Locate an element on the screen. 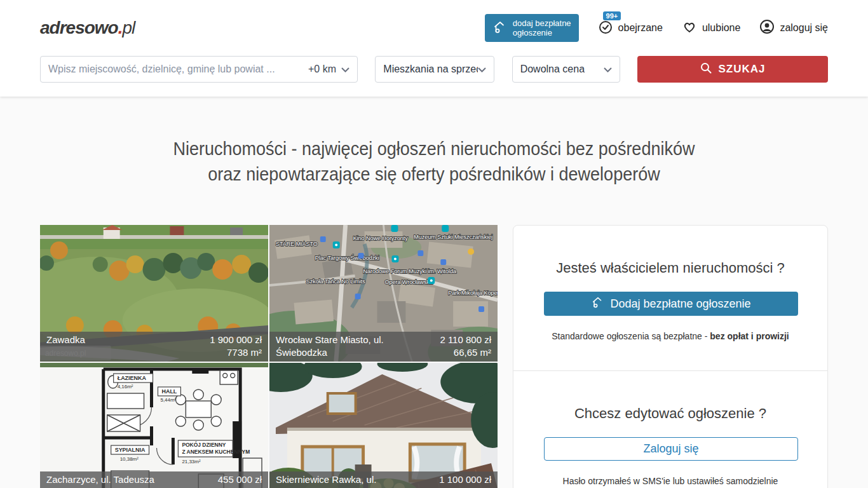 This screenshot has height=488, width=868. room-label: ŁAZIENKA is located at coordinates (132, 378).